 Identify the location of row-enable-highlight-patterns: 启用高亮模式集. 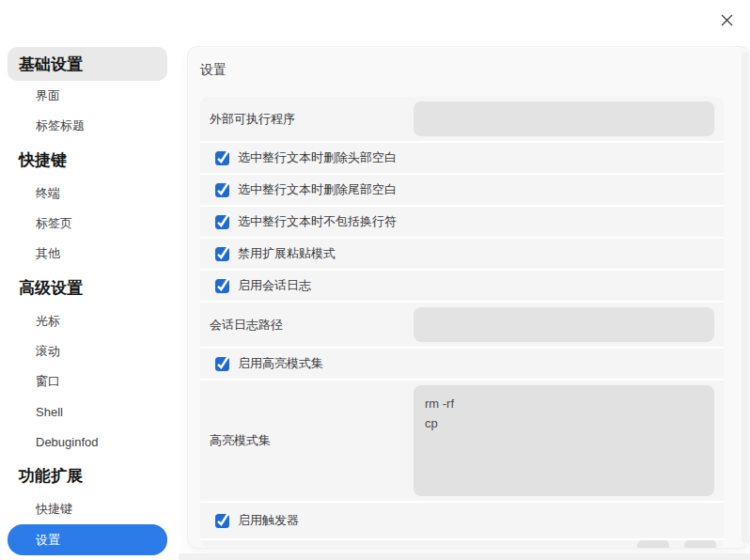
(462, 364).